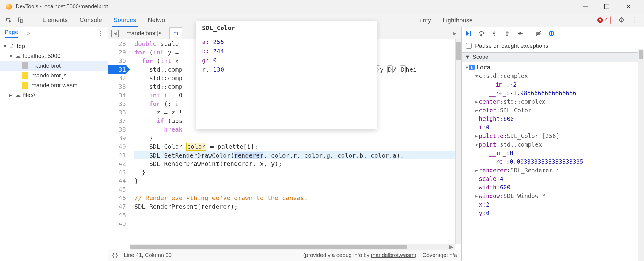  I want to click on filetab-mandelbrot-js: mandelbrot.js, so click(144, 33).